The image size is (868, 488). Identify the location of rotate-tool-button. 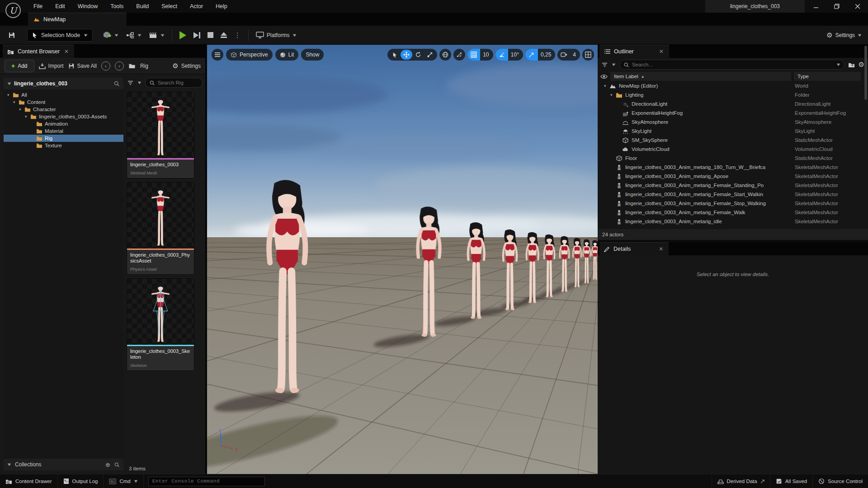
(418, 55).